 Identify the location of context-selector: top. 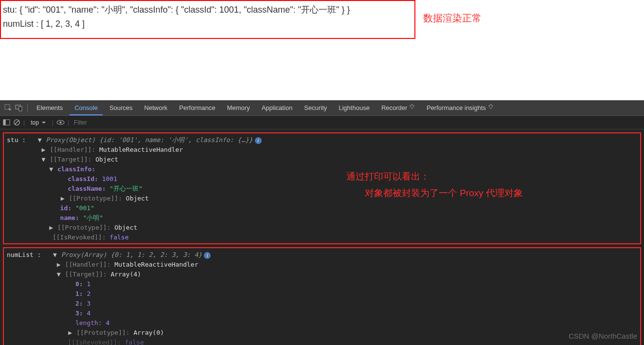
(38, 123).